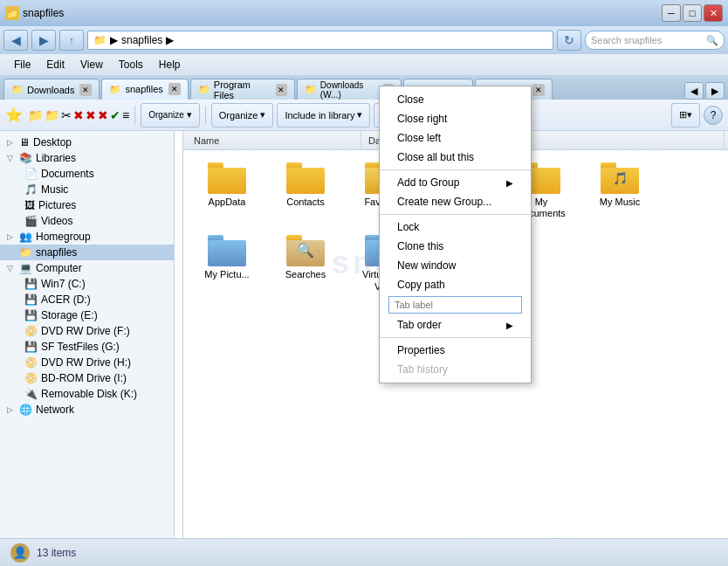 This screenshot has height=566, width=728. I want to click on nav-item-music: 🎵 Music, so click(87, 190).